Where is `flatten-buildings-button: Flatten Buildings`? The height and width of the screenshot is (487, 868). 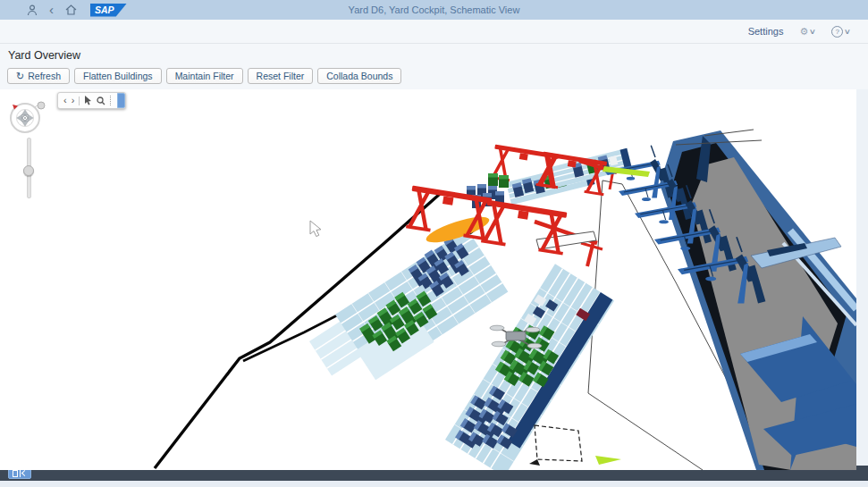 flatten-buildings-button: Flatten Buildings is located at coordinates (118, 76).